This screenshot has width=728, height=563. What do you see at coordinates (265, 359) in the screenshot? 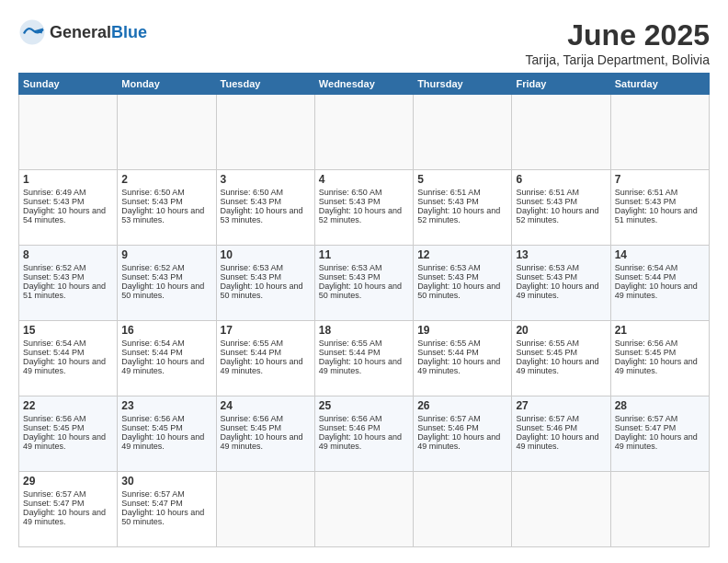
I see `calendar-cell: 17Sunrise: 6:55 AMSunset: 5:44 PMDayligh…` at bounding box center [265, 359].